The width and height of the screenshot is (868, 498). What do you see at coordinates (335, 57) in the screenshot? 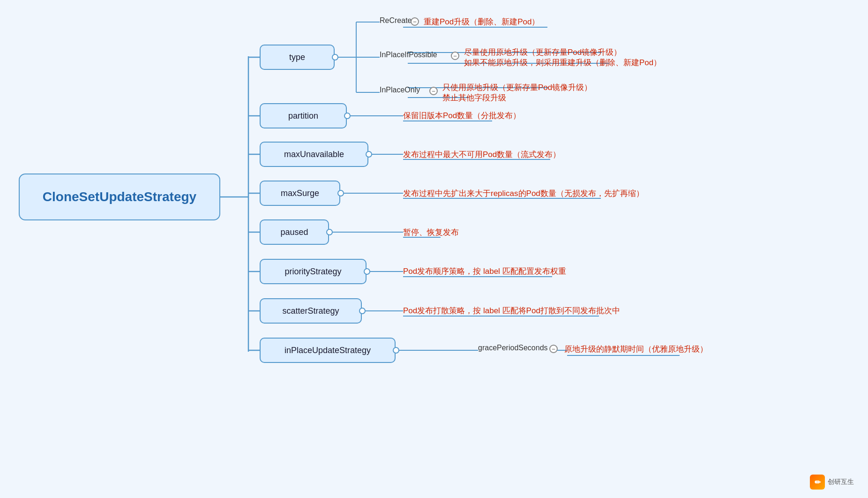
I see `type-circle` at bounding box center [335, 57].